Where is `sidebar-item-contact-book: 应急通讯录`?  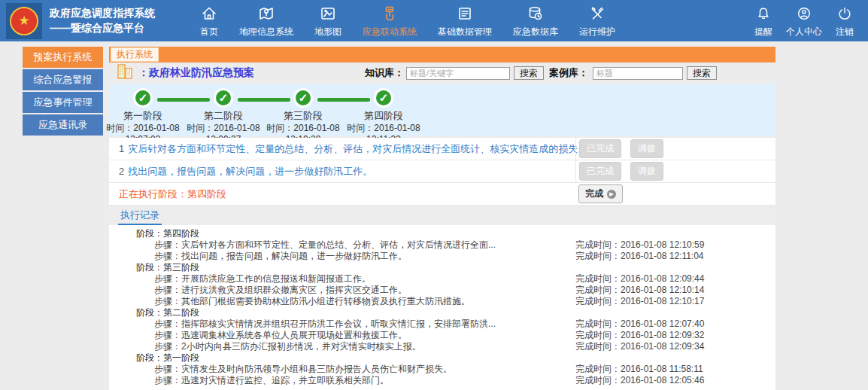 sidebar-item-contact-book: 应急通讯录 is located at coordinates (63, 125).